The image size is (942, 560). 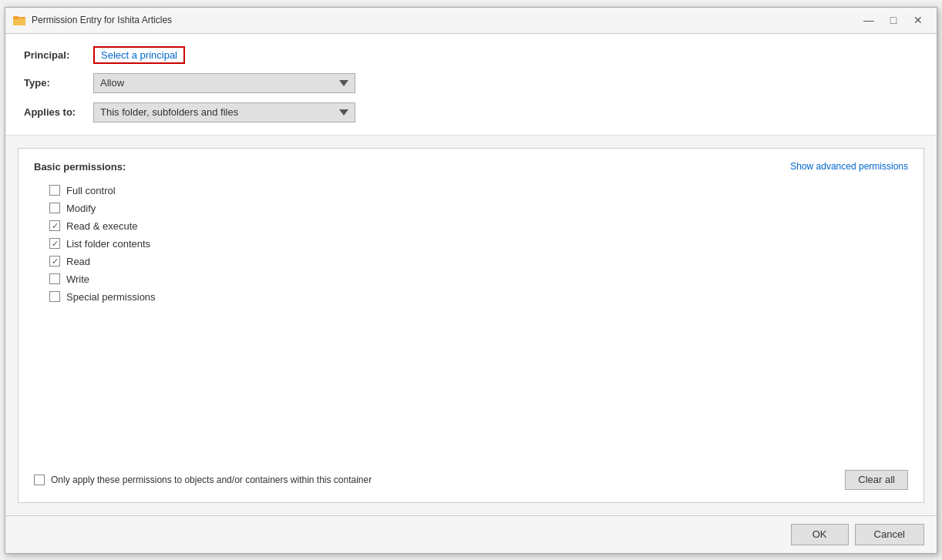 I want to click on applies-to-row: Applies to: This folder, subfolders and …, so click(x=471, y=112).